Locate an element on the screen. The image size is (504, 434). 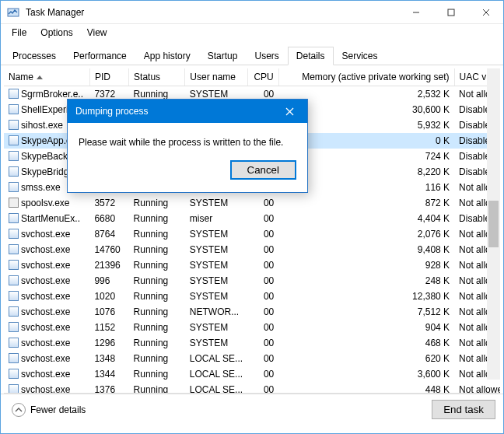
table-row: svchost.exe1376RunningLOCAL SE...00448 K… is located at coordinates (252, 387).